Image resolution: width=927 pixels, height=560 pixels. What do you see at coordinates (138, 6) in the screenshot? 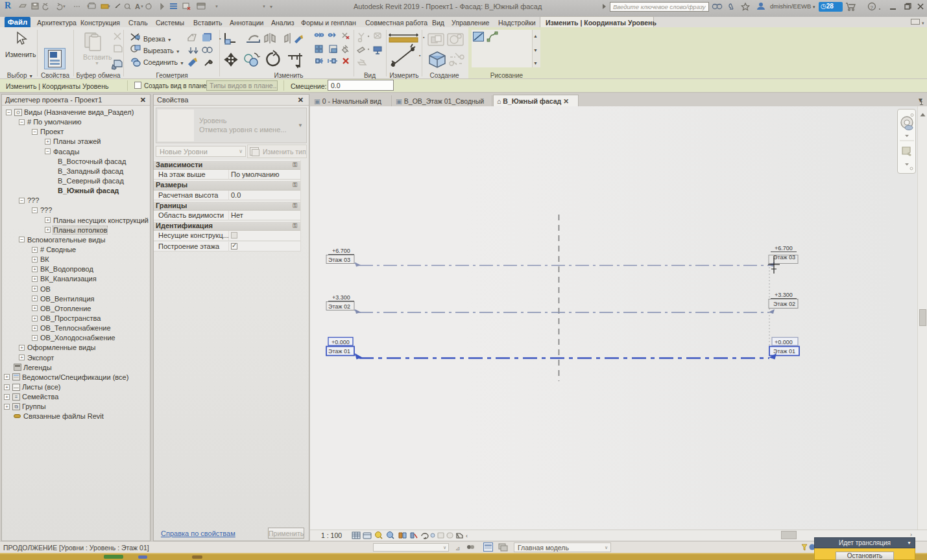
I see `svg-text: A` at bounding box center [138, 6].